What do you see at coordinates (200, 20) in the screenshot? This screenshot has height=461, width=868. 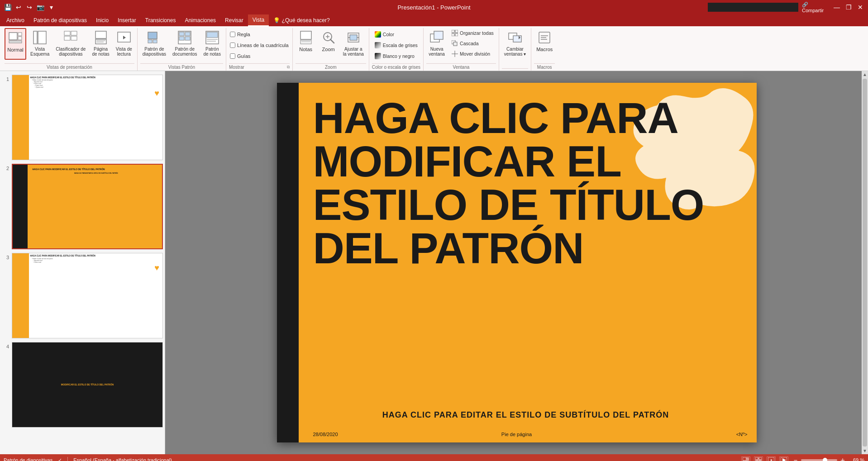 I see `menu-animaciones: Animaciones` at bounding box center [200, 20].